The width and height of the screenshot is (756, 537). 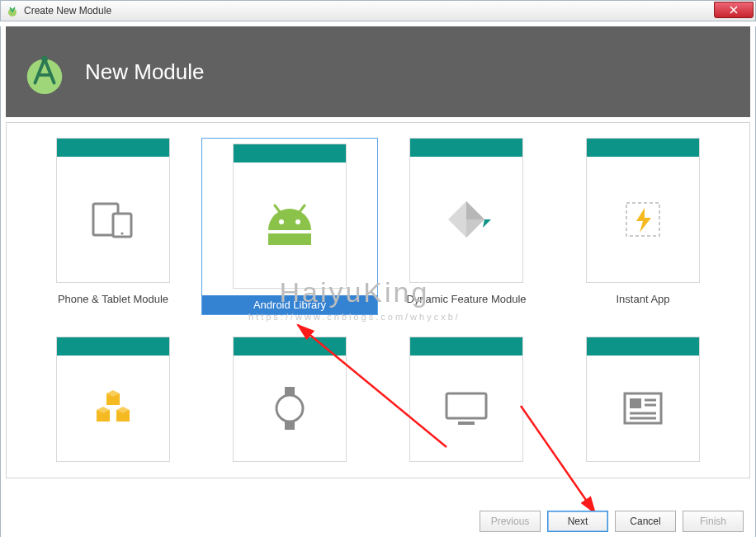 I want to click on module-label: Dynamic Feature Module, so click(x=465, y=300).